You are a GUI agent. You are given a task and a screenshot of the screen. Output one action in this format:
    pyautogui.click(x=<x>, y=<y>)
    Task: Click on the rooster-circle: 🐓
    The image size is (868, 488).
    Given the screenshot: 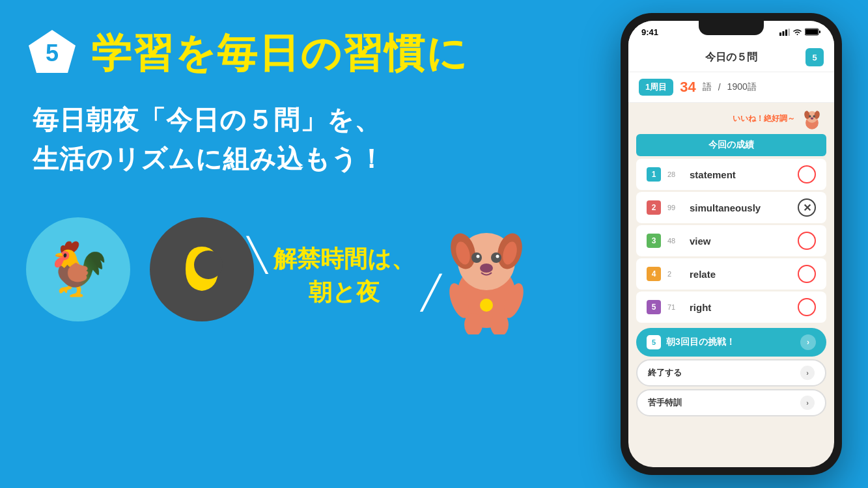 What is the action you would take?
    pyautogui.click(x=78, y=269)
    